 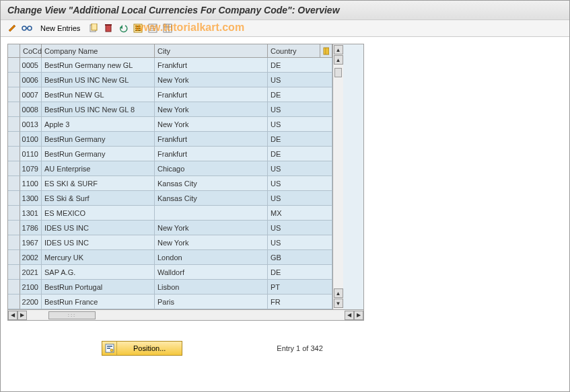 What do you see at coordinates (31, 169) in the screenshot?
I see `cell-cocd: 1079` at bounding box center [31, 169].